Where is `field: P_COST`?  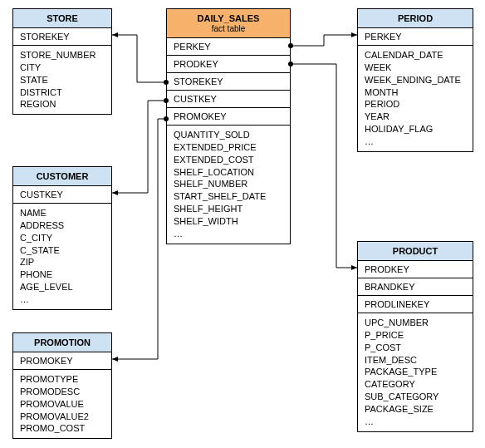 field: P_COST is located at coordinates (415, 347).